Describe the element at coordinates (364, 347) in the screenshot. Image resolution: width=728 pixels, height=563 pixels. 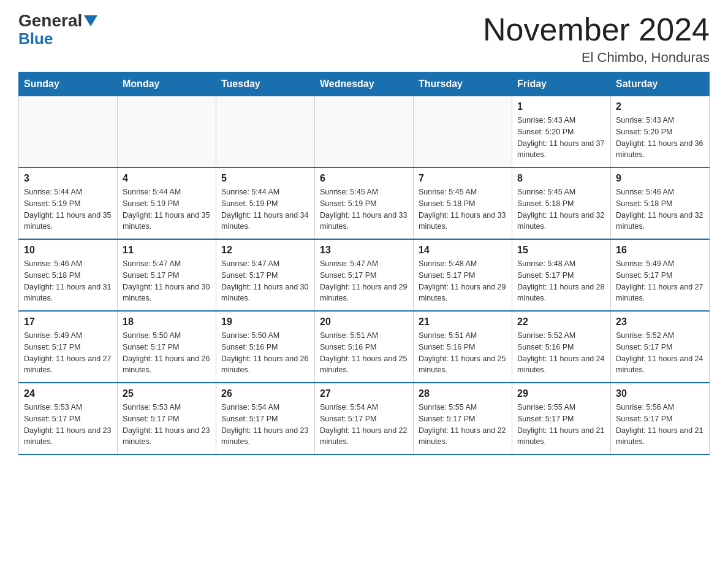
I see `calendar-week-row: 17Sunrise: 5:49 AMSunset: 5:17 PMDayligh…` at that location.